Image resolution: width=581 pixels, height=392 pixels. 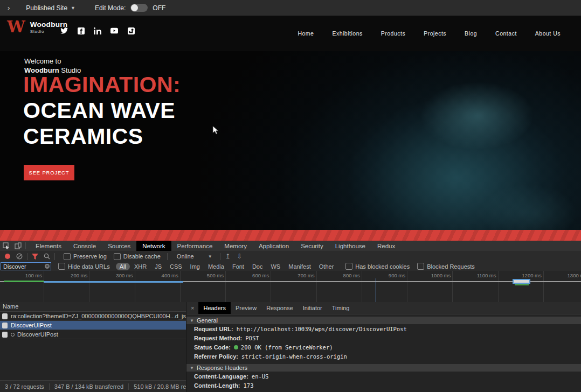 What do you see at coordinates (258, 267) in the screenshot?
I see `type-filter-doc: Doc` at bounding box center [258, 267].